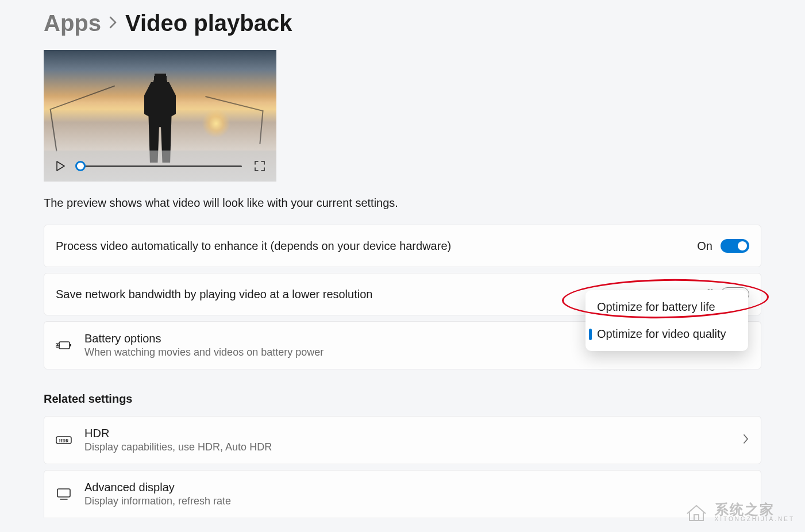  Describe the element at coordinates (667, 321) in the screenshot. I see `battery-dropdown: Optimize for battery life Optimize for v…` at that location.